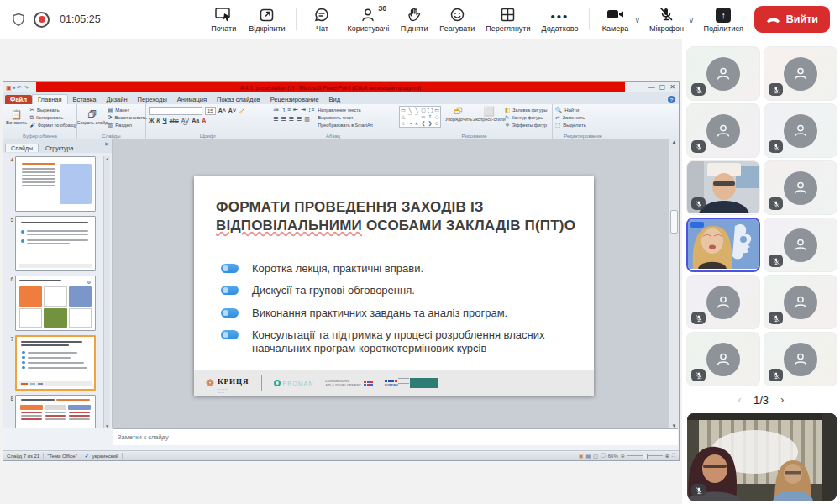  What do you see at coordinates (107, 144) in the screenshot?
I see `panel-close-icon: ✕` at bounding box center [107, 144].